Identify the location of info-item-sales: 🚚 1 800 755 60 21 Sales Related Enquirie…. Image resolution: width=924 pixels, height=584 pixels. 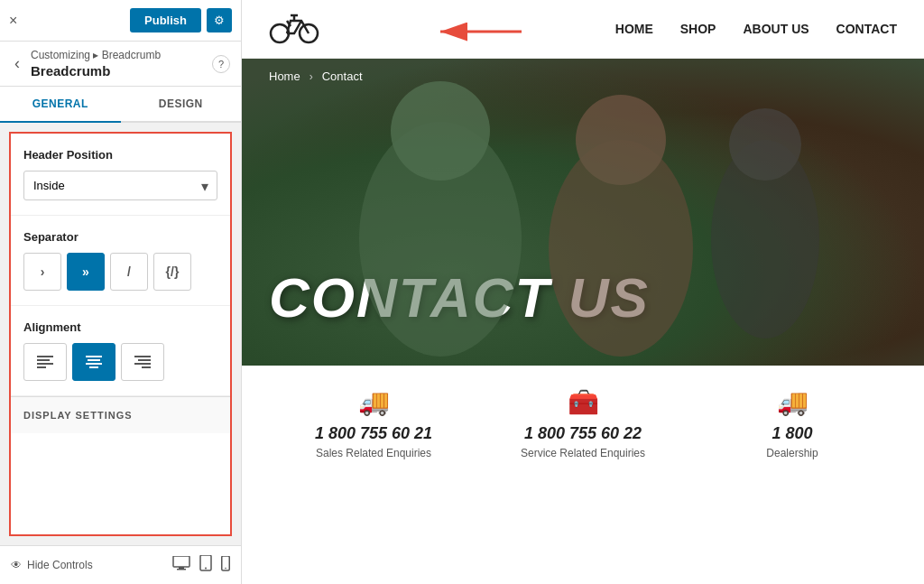
(374, 423).